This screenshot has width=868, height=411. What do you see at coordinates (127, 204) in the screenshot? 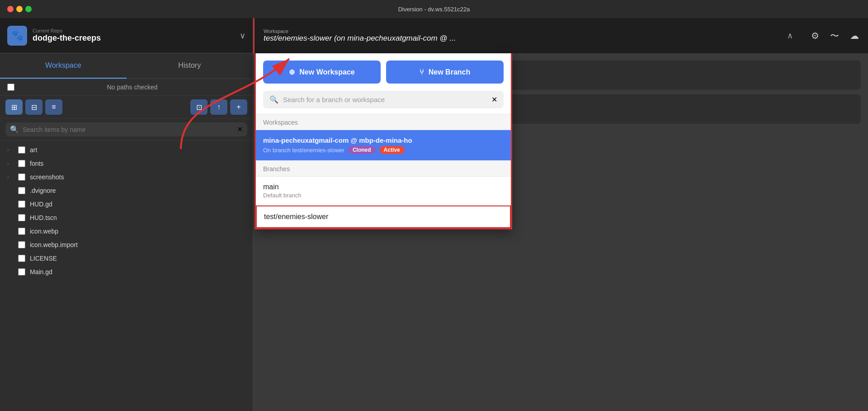
I see `list-item: HUD.gd` at bounding box center [127, 204].